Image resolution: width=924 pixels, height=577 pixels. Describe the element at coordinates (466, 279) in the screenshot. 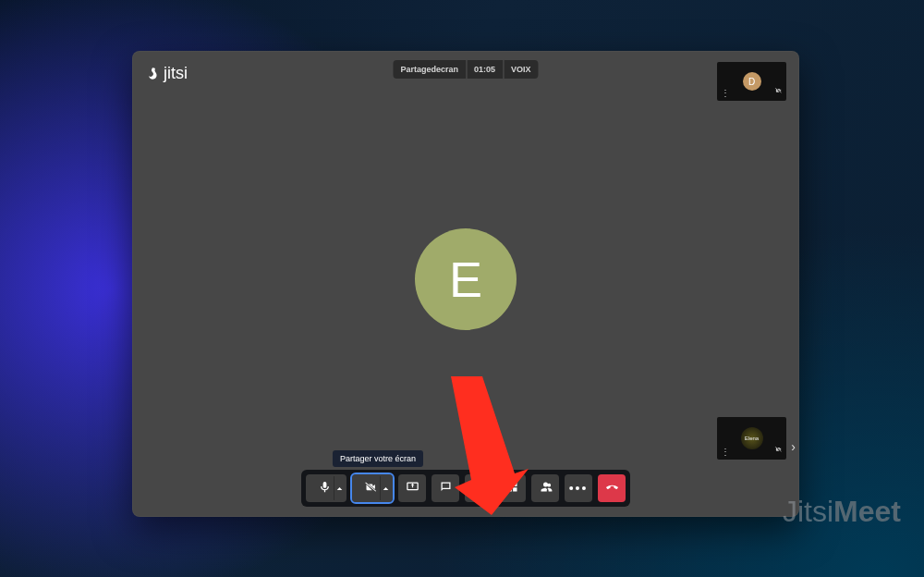

I see `main-stage-avatar: E` at that location.